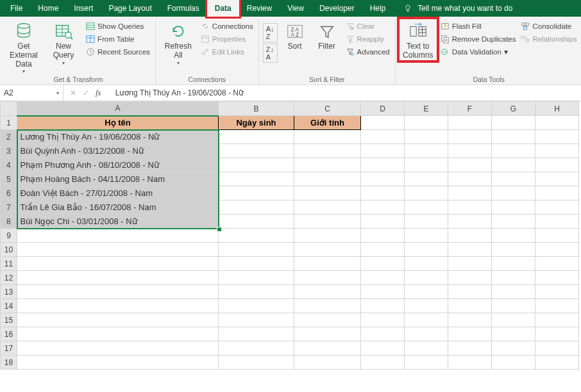 The image size is (581, 392). What do you see at coordinates (557, 222) in the screenshot?
I see `cell-H8` at bounding box center [557, 222].